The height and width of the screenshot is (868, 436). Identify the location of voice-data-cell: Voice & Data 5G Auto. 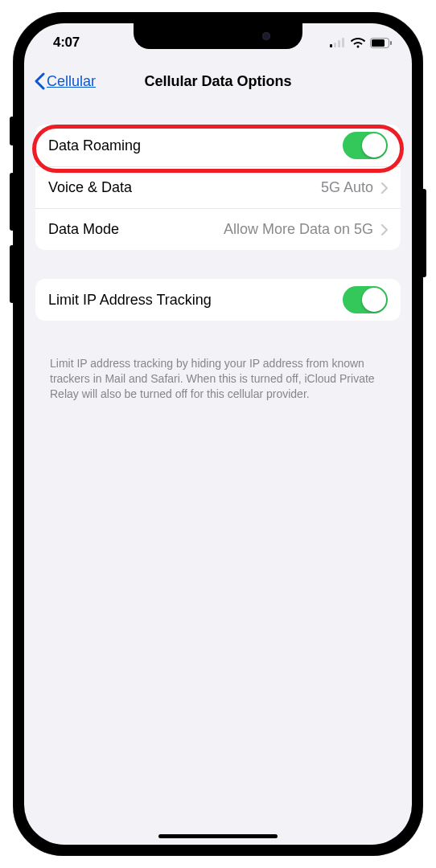
(218, 187).